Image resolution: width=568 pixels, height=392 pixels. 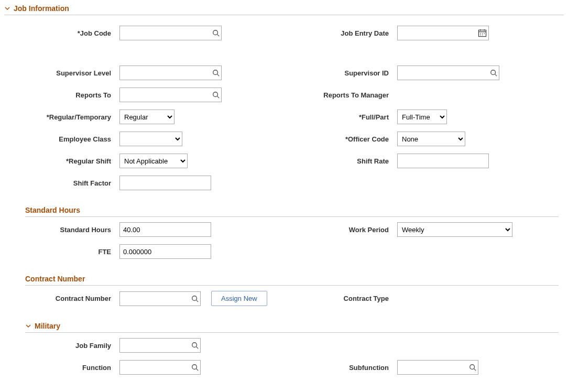 What do you see at coordinates (422, 117) in the screenshot?
I see `full-part-select: Full-Time` at bounding box center [422, 117].